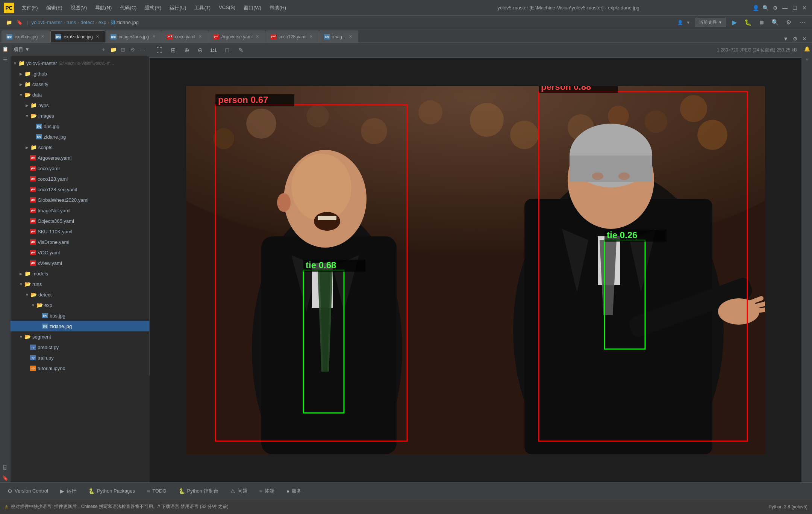 This screenshot has width=812, height=514. What do you see at coordinates (762, 23) in the screenshot?
I see `stop-btn: ⏹` at bounding box center [762, 23].